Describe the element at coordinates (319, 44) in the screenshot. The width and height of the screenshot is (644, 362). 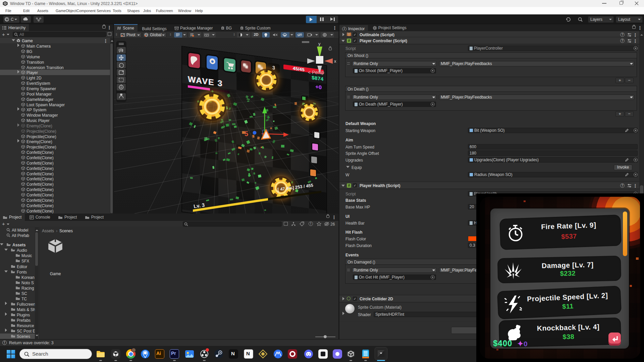
I see `svg-text: y` at that location.